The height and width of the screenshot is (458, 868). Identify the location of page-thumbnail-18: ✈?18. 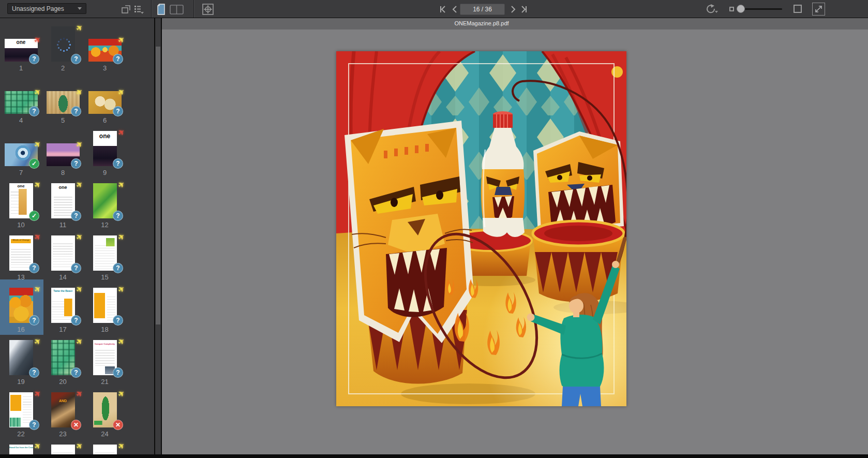
(104, 307).